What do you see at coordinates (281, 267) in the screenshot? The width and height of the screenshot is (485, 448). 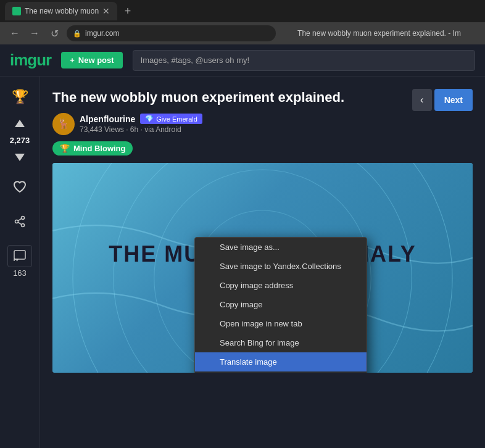 I see `context-save-to-yandex: Save image to Yandex.Collections` at bounding box center [281, 267].